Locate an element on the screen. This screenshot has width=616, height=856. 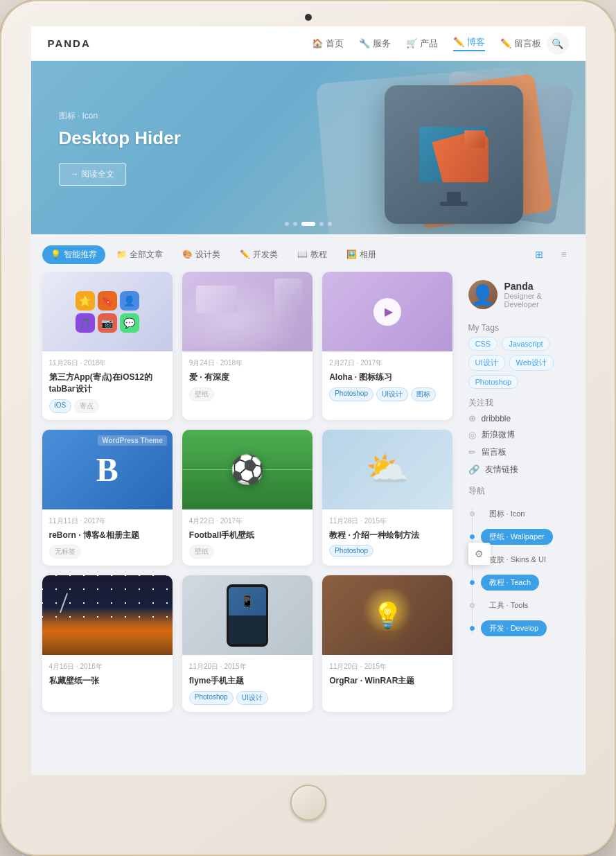
nav-item: 教程 · Teach is located at coordinates (522, 582).